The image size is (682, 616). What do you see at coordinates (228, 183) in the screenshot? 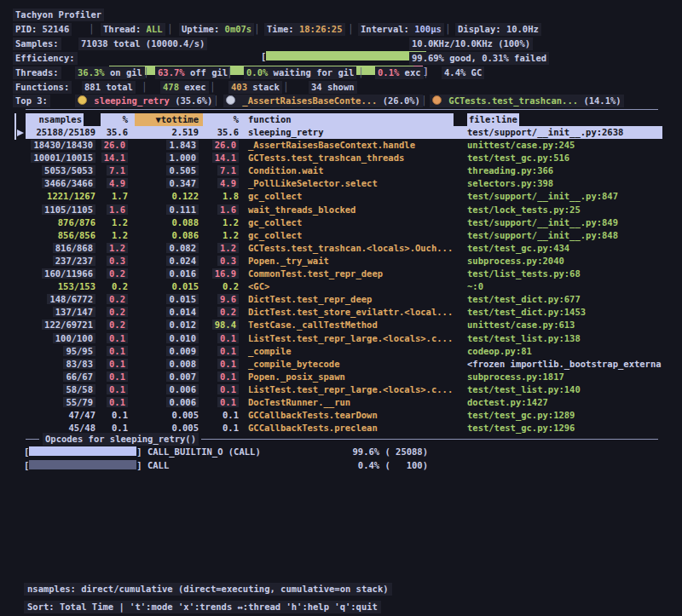
I see `cell-value: 4.9` at bounding box center [228, 183].